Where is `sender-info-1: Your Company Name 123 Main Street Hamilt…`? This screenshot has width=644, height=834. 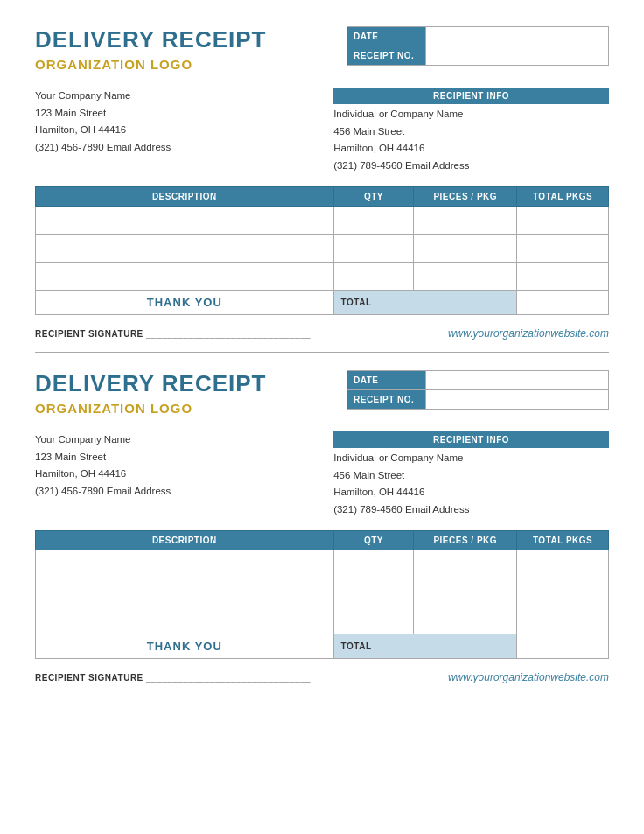
sender-info-1: Your Company Name 123 Main Street Hamilt… is located at coordinates (173, 131).